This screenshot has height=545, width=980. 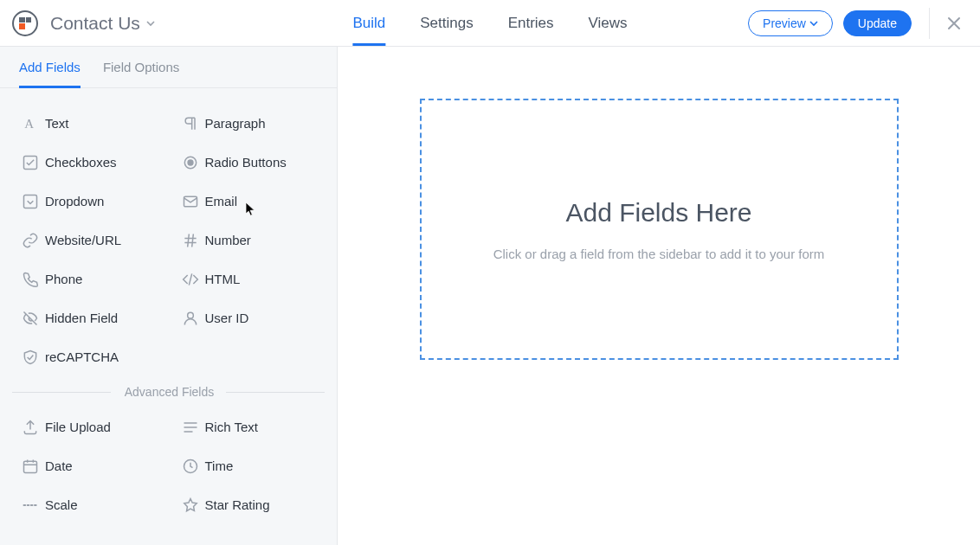 What do you see at coordinates (29, 124) in the screenshot?
I see `svg-text: A` at bounding box center [29, 124].